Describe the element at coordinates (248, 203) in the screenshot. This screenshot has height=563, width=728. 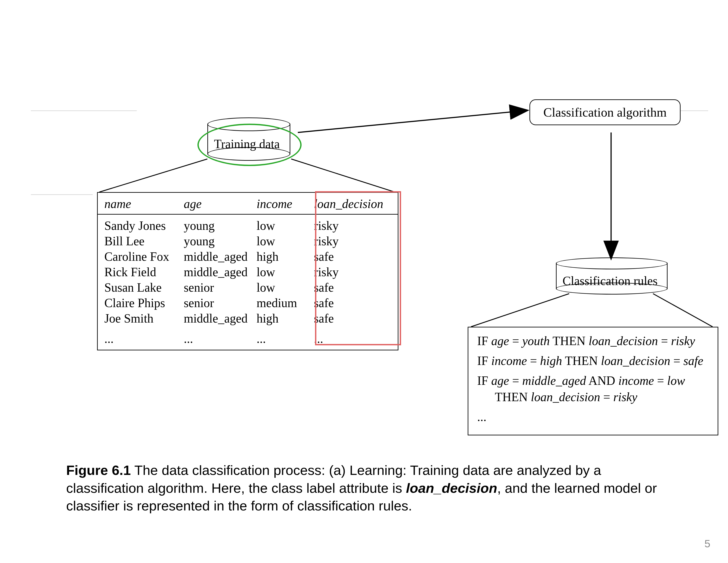
I see `table-header-row: name age income loan_decision` at that location.